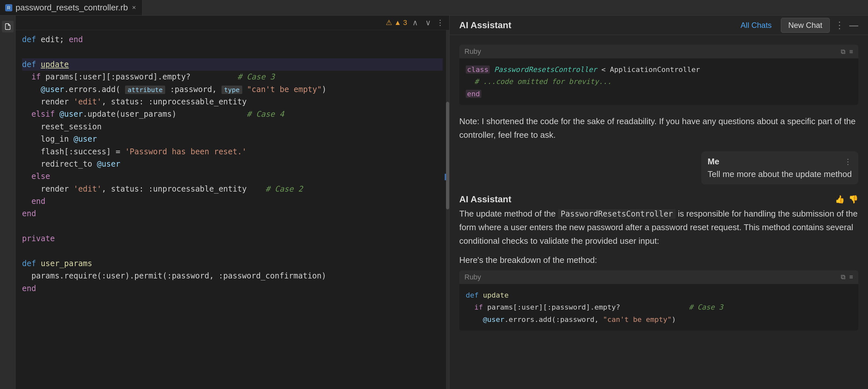 Image resolution: width=868 pixels, height=389 pixels. I want to click on ai-header-actions: All Chats New Chat ⋮ —, so click(798, 25).